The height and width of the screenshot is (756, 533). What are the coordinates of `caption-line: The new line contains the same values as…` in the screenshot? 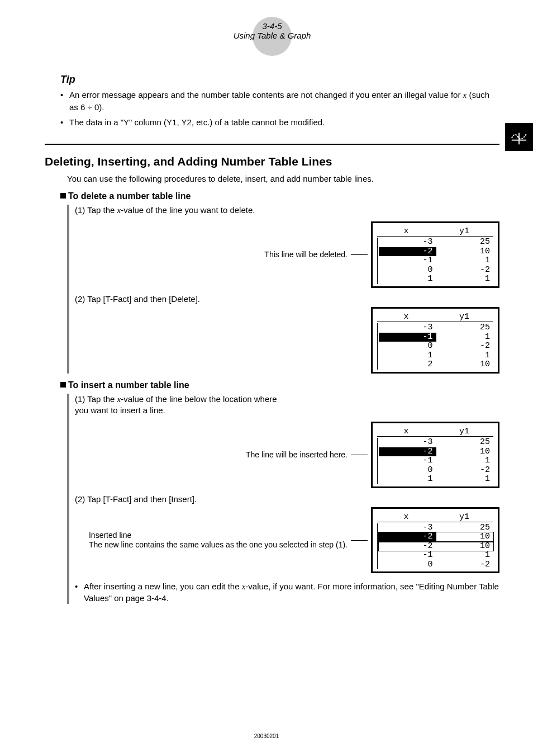 It's located at (218, 545).